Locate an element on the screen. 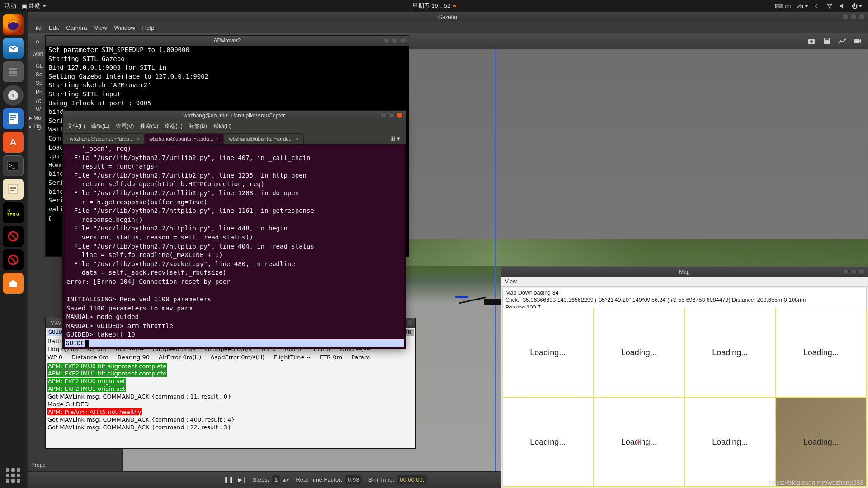 This screenshot has width=868, height=488. log-line: APM: EKF2 IMU0 origin set is located at coordinates (87, 381).